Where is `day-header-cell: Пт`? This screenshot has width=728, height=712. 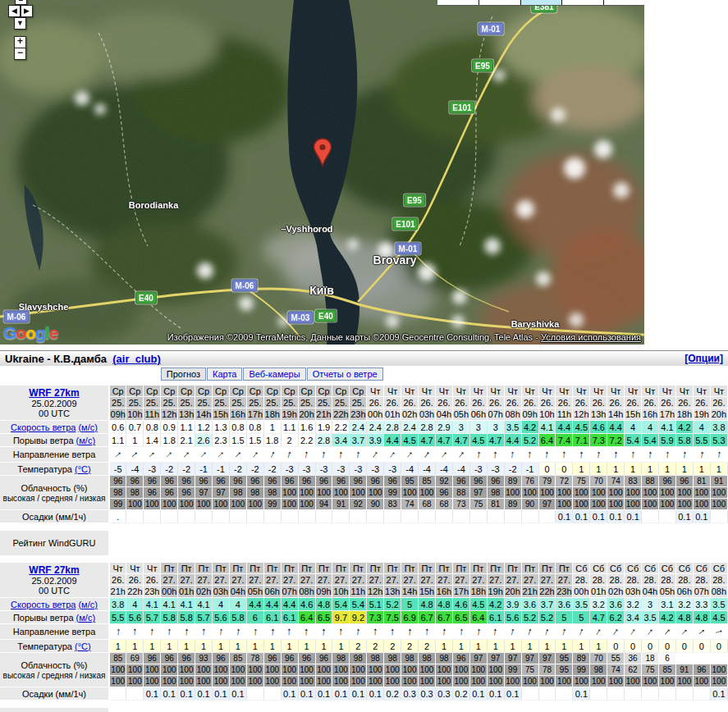
day-header-cell: Пт is located at coordinates (169, 568).